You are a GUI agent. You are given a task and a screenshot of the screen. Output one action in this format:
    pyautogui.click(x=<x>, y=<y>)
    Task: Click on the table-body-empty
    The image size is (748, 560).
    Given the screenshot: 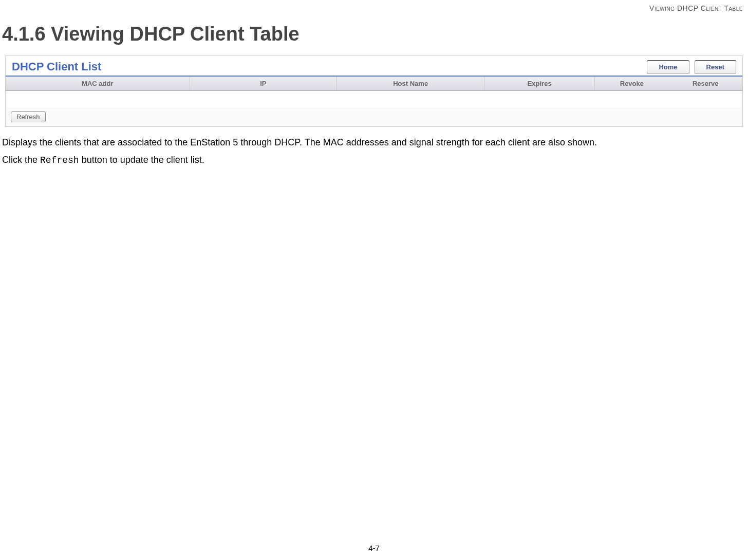 What is the action you would take?
    pyautogui.click(x=374, y=99)
    